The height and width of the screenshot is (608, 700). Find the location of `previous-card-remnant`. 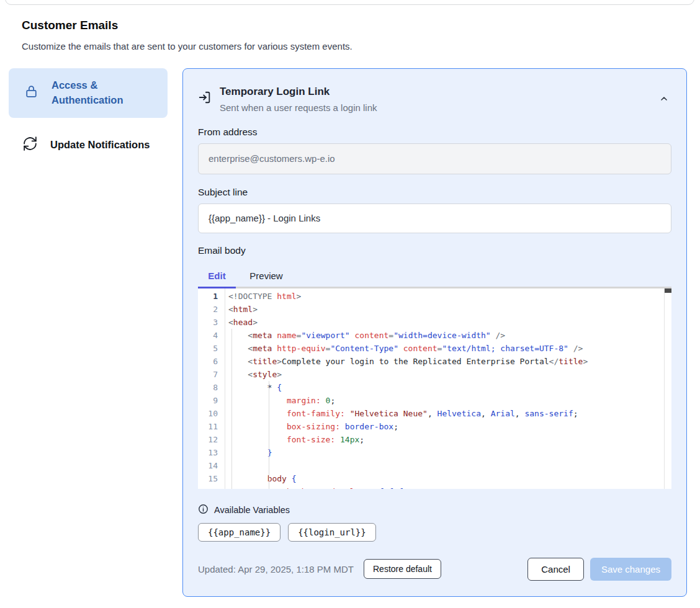

previous-card-remnant is located at coordinates (350, 2).